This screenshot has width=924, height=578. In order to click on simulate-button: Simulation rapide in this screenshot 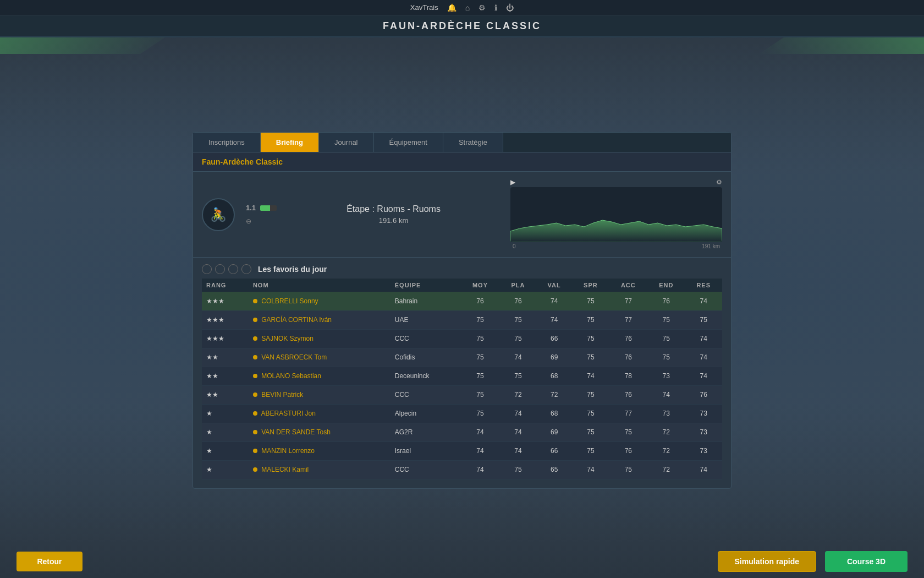, I will do `click(767, 561)`.